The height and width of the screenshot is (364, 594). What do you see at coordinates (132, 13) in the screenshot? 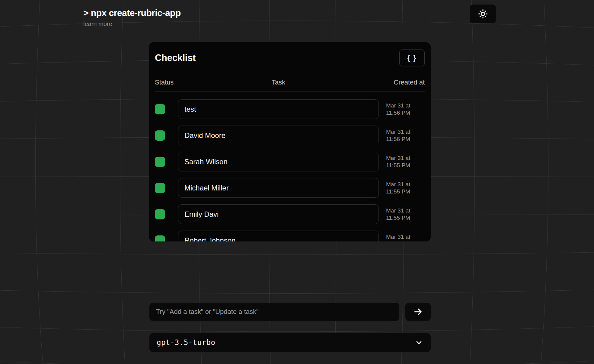
I see `page-title: > npx create-rubric-app` at bounding box center [132, 13].